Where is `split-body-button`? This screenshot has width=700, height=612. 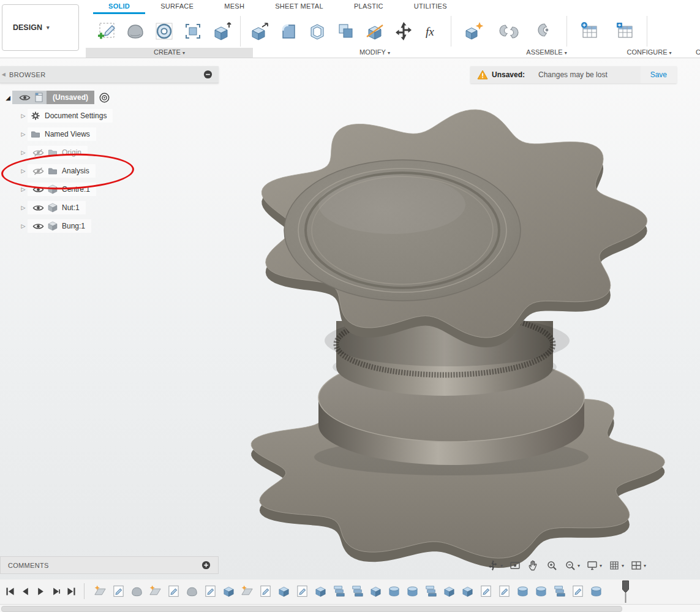 split-body-button is located at coordinates (375, 31).